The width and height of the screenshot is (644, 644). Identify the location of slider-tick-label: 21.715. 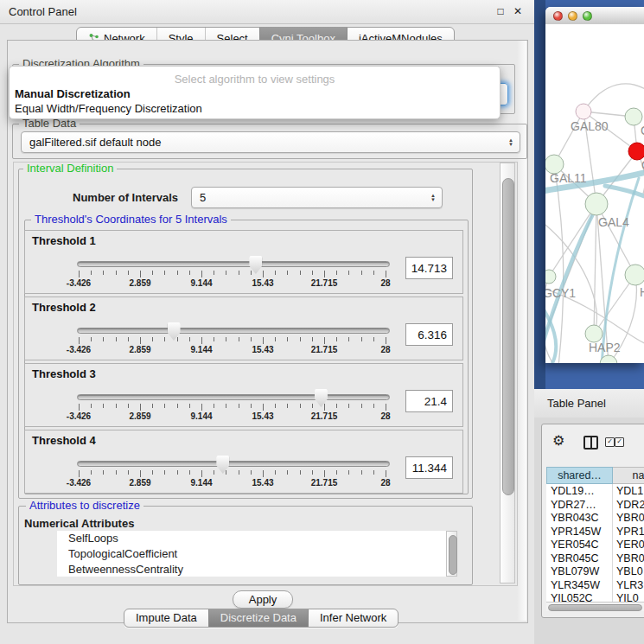
(324, 349).